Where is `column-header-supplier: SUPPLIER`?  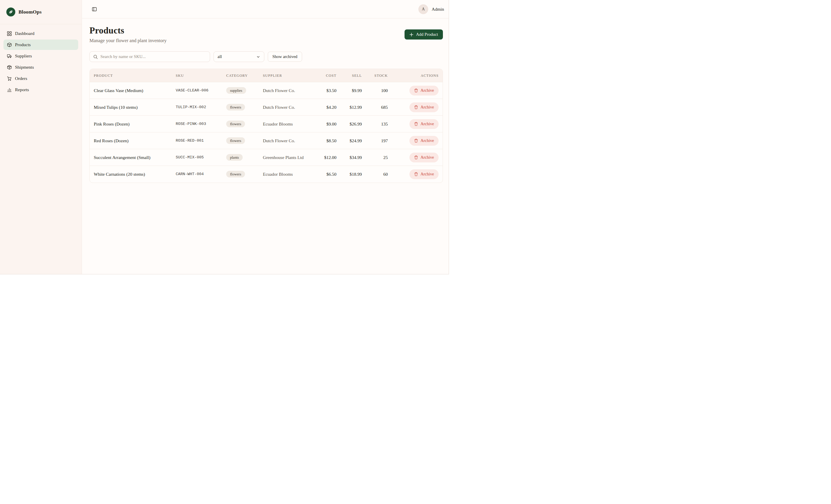
column-header-supplier: SUPPLIER is located at coordinates (286, 76).